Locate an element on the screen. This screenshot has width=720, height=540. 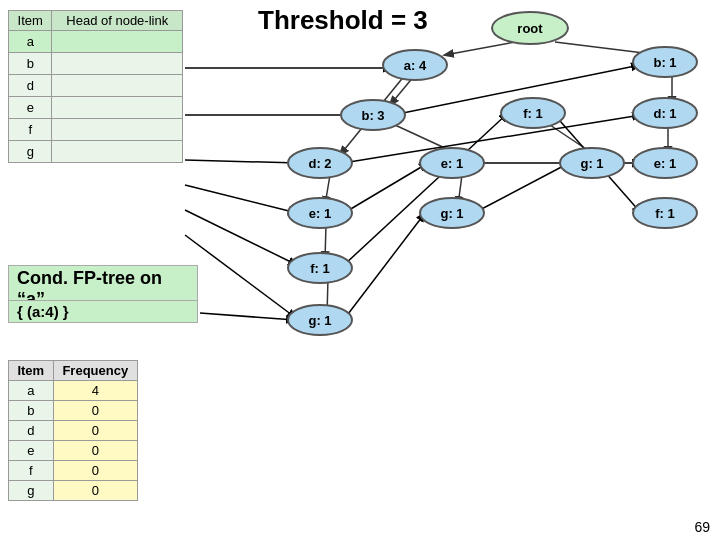
freq-row-f-item: f is located at coordinates (32, 471).